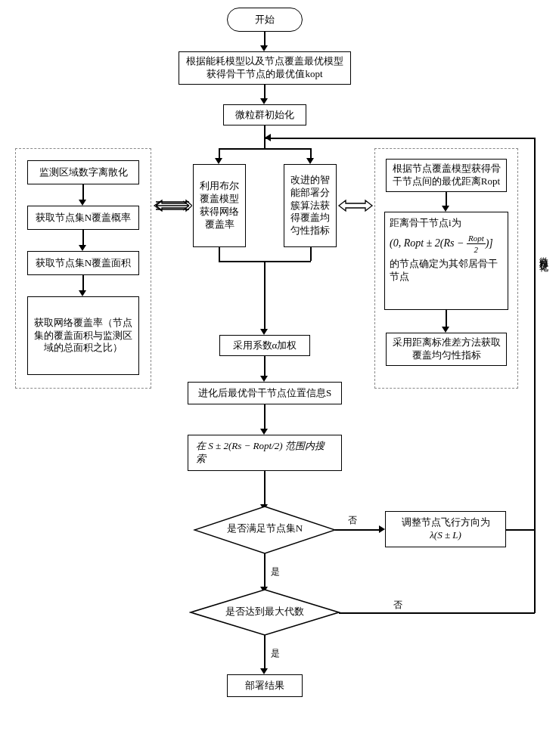 The image size is (559, 756). I want to click on no-label: 否, so click(352, 520).